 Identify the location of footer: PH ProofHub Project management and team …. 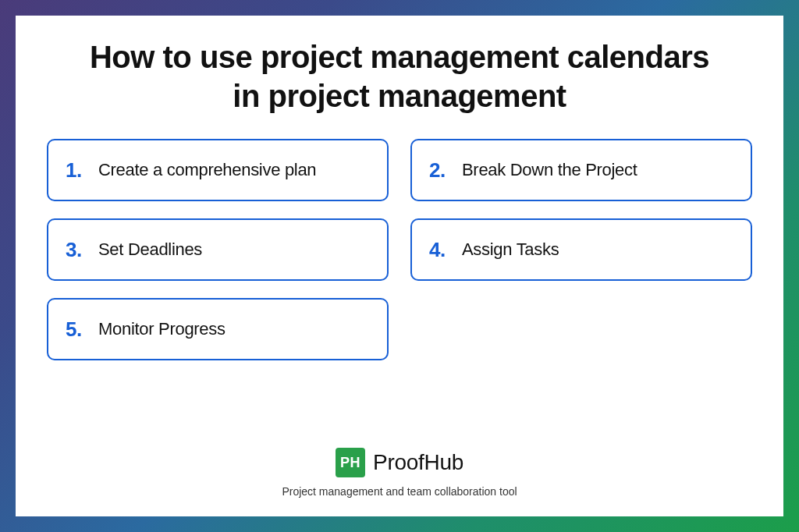
(400, 474).